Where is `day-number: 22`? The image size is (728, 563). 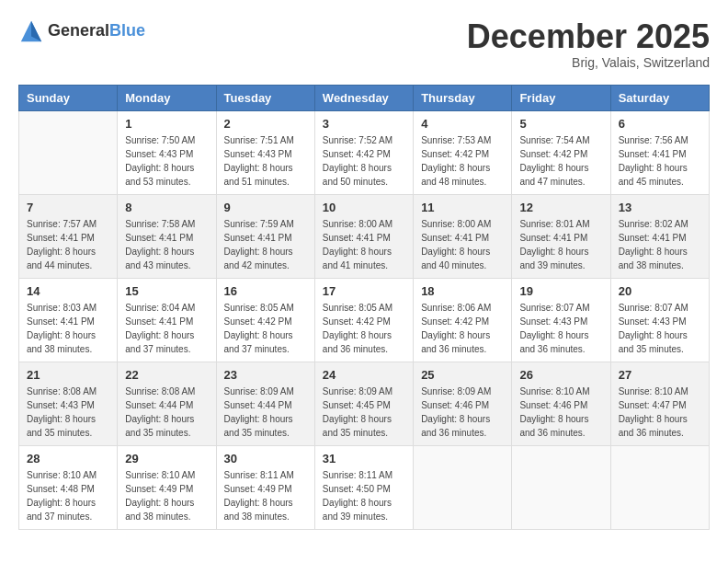 day-number: 22 is located at coordinates (166, 375).